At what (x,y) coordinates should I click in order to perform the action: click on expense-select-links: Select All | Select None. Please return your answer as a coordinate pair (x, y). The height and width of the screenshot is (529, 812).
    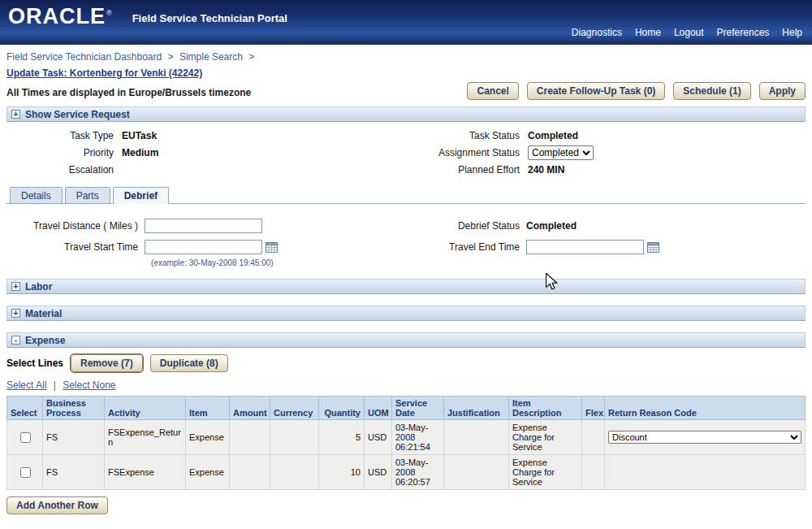
    Looking at the image, I should click on (406, 385).